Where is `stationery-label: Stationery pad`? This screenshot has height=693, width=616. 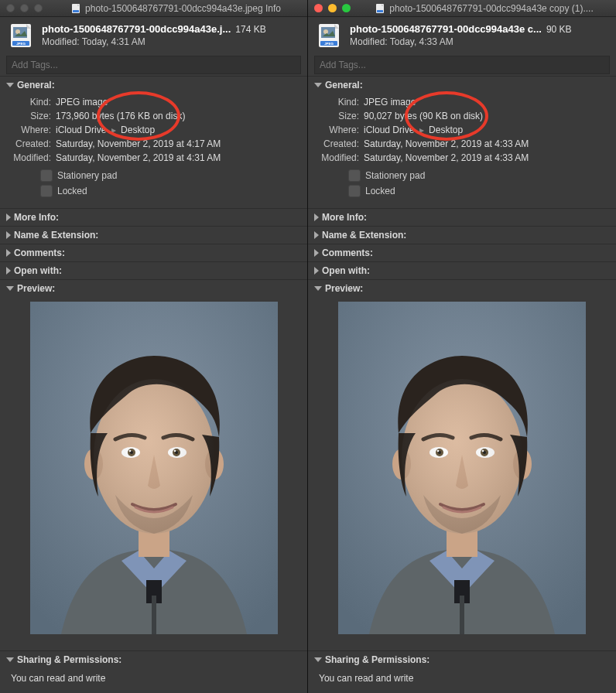
stationery-label: Stationery pad is located at coordinates (87, 176).